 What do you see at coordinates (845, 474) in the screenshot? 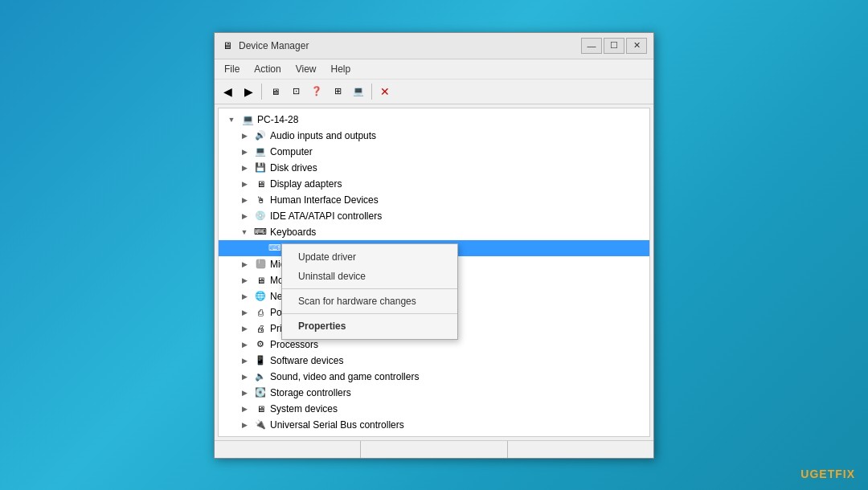
I see `watermark-suffix: FIX` at bounding box center [845, 474].